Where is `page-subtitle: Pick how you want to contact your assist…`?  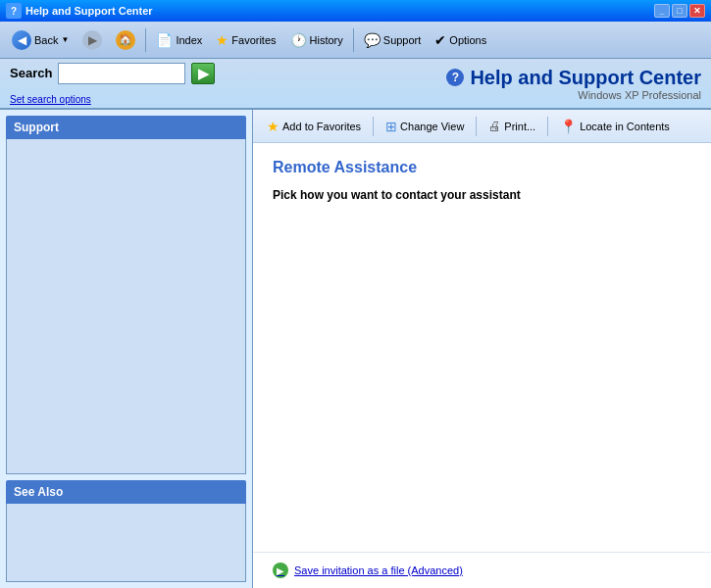
page-subtitle: Pick how you want to contact your assist… is located at coordinates (482, 195).